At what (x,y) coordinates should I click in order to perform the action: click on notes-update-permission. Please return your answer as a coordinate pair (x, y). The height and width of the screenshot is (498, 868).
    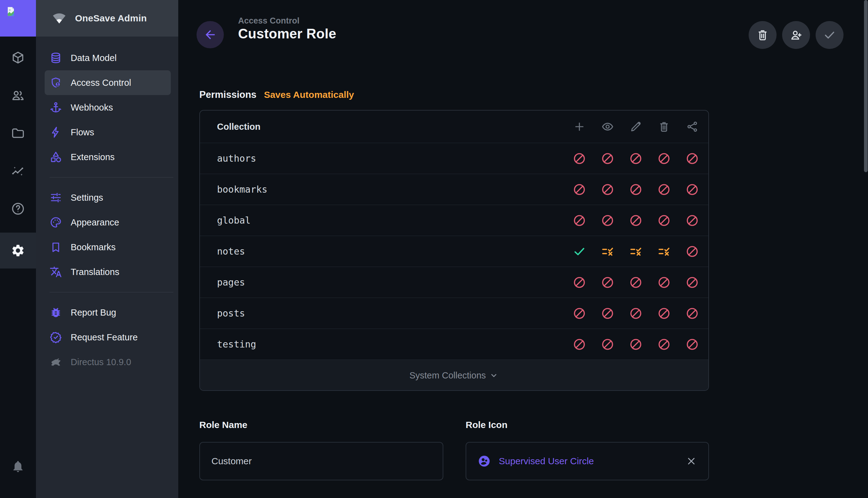
    Looking at the image, I should click on (636, 251).